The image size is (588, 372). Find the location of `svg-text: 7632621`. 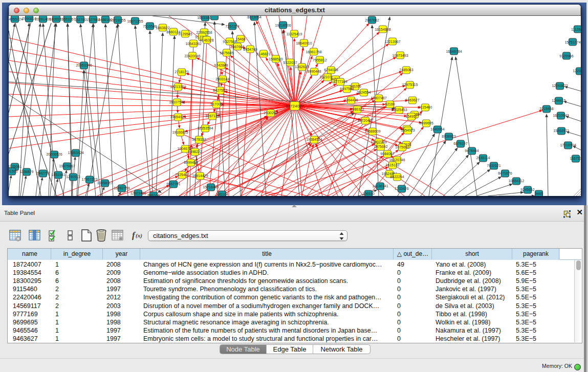

svg-text: 7632621 is located at coordinates (493, 166).